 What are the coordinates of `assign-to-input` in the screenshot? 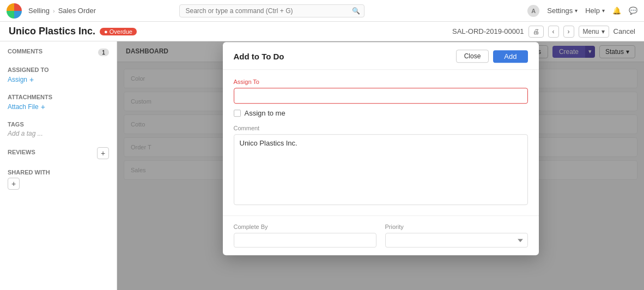 It's located at (381, 96).